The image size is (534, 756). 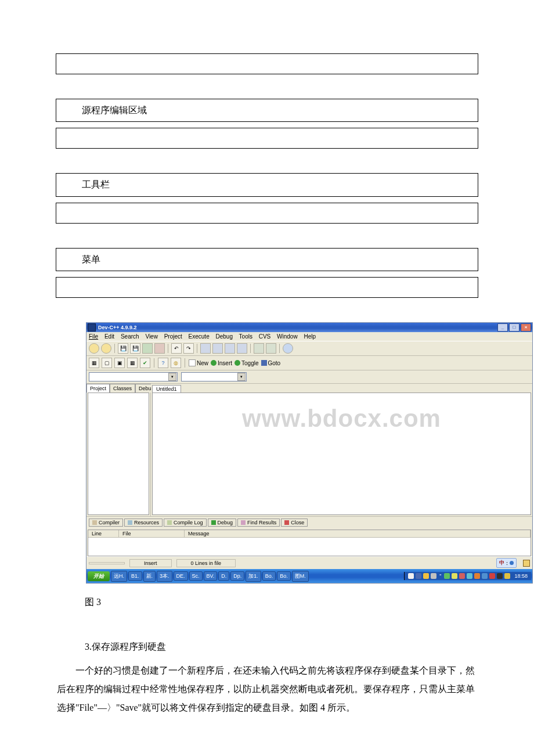 What do you see at coordinates (94, 363) in the screenshot?
I see `tb2-icon-1: ▦` at bounding box center [94, 363].